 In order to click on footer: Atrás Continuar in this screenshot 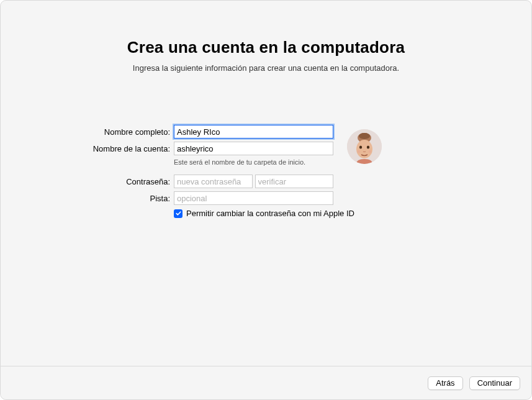, I will do `click(266, 383)`.